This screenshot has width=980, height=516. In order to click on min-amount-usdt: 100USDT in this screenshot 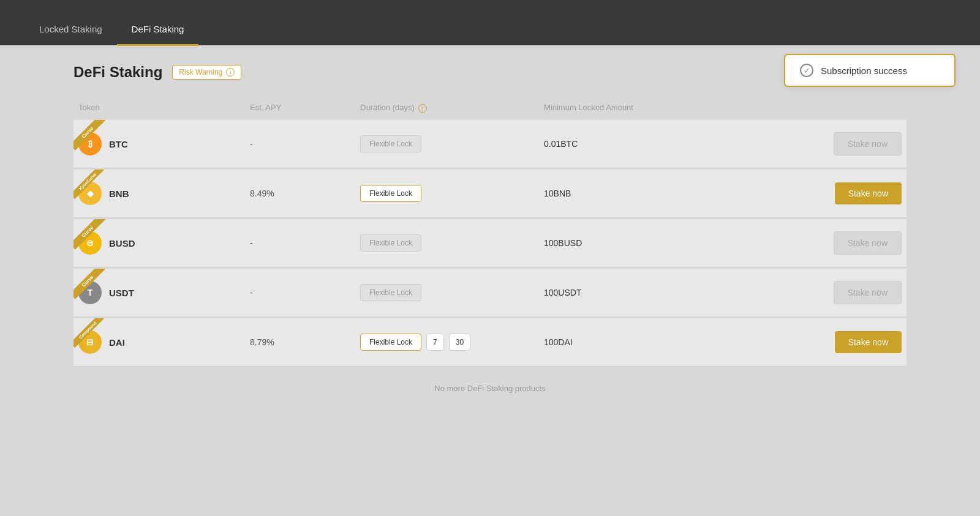, I will do `click(674, 293)`.